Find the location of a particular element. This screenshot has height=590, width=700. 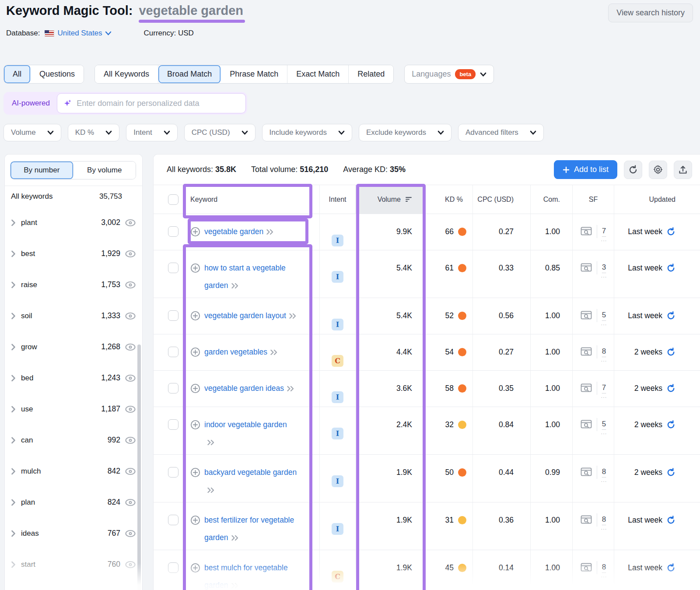

tab-phrase-match: Phrase Match is located at coordinates (254, 74).